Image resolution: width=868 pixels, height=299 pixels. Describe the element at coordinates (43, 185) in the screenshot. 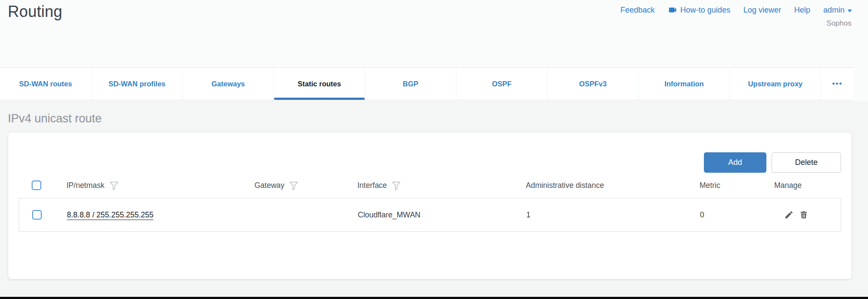

I see `select-all-cell` at that location.